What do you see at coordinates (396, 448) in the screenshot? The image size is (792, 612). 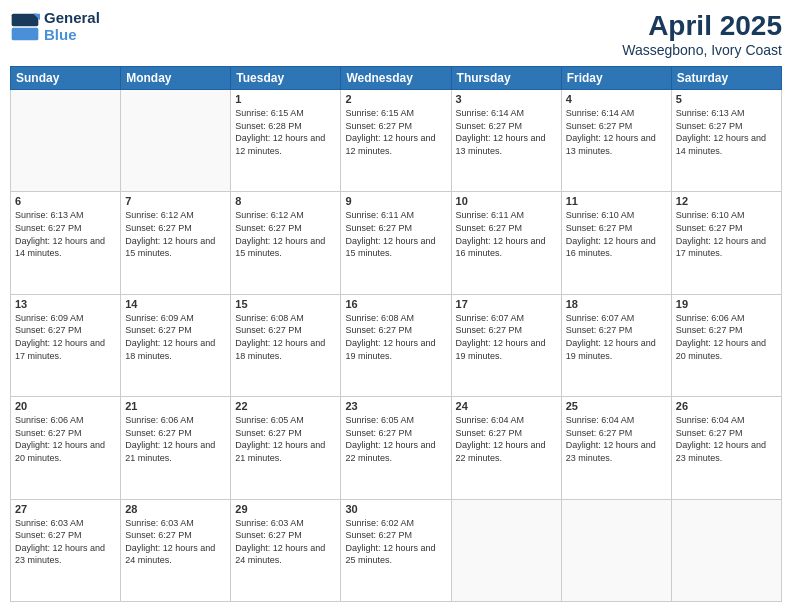 I see `calendar-cell-w4-d4: 23Sunrise: 6:05 AMSunset: 6:27 PMDayligh…` at bounding box center [396, 448].